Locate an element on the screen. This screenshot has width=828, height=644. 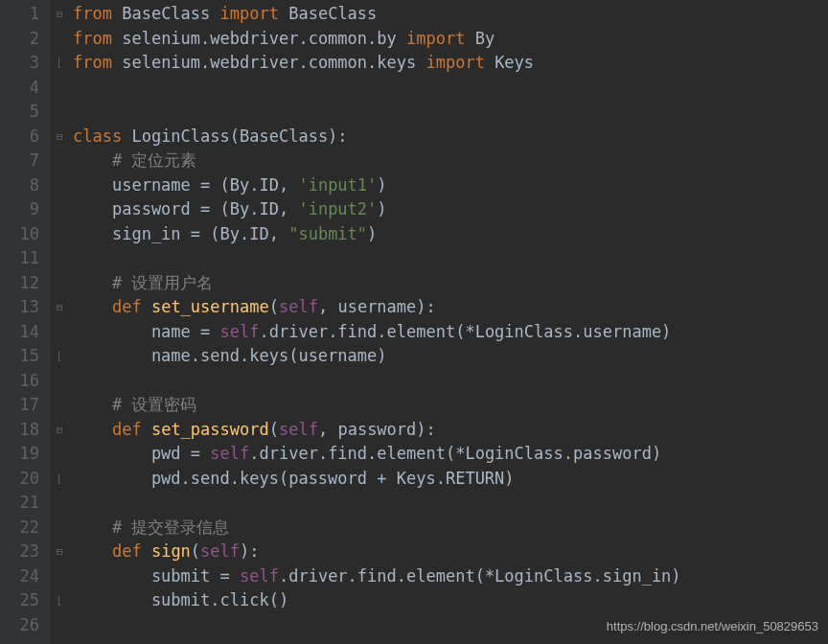
line-number: 26 is located at coordinates (25, 626).